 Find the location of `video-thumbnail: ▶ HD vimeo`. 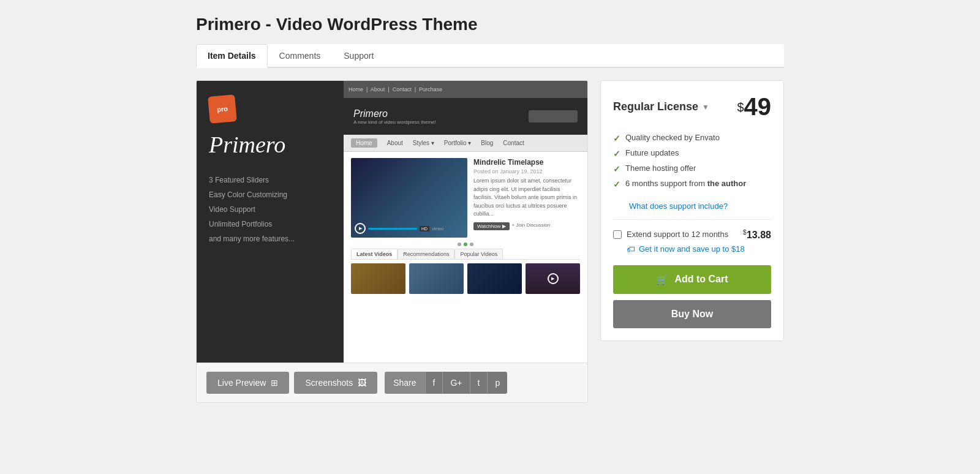

video-thumbnail: ▶ HD vimeo is located at coordinates (409, 198).